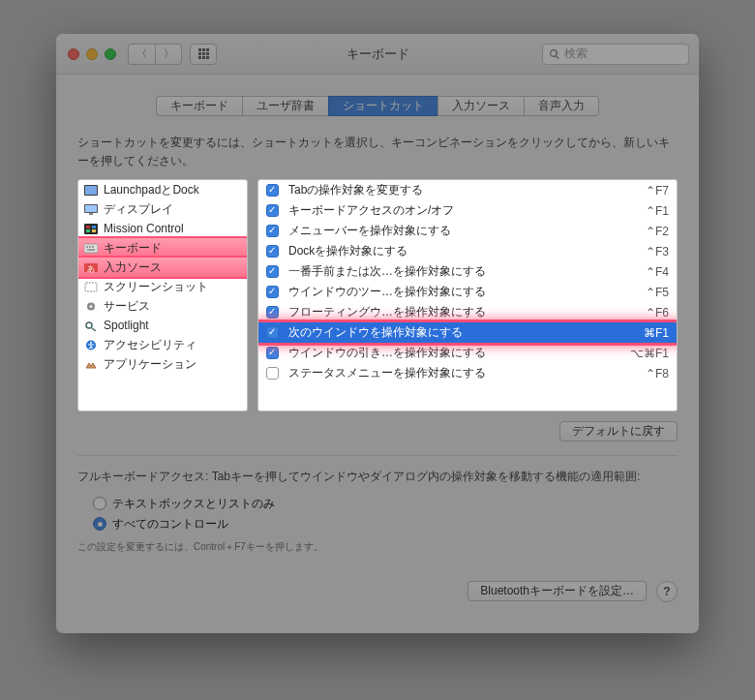  I want to click on sidebar-item-label: サービス, so click(127, 306).